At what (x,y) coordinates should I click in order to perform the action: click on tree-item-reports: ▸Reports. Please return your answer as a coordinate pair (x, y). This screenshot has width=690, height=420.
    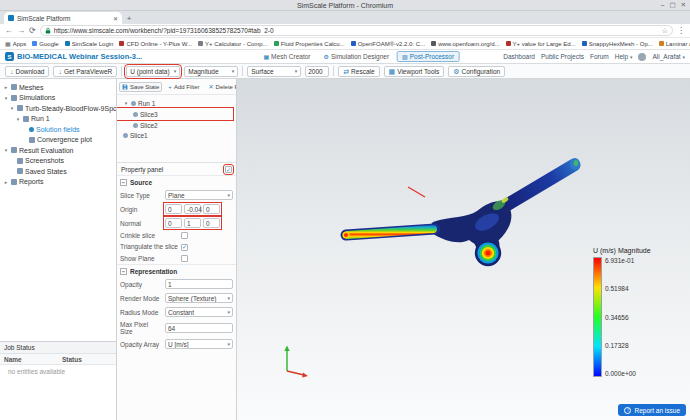
    Looking at the image, I should click on (58, 182).